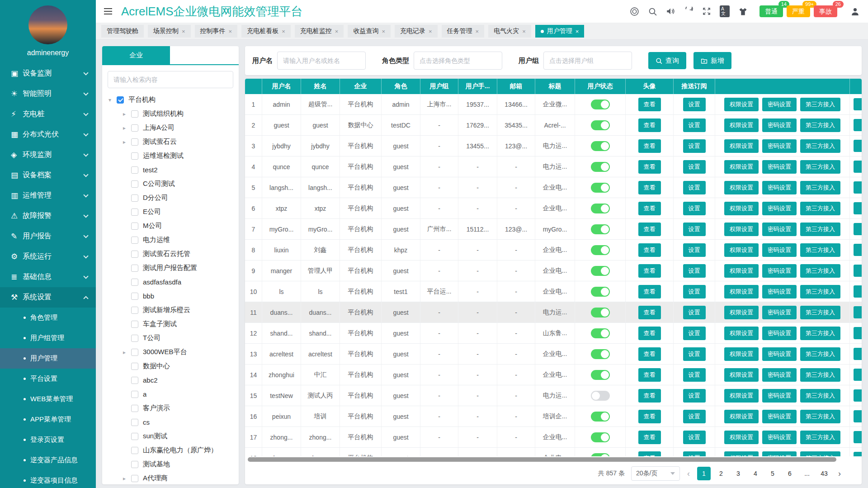  What do you see at coordinates (170, 436) in the screenshot?
I see `tree-item: sun测试` at bounding box center [170, 436].